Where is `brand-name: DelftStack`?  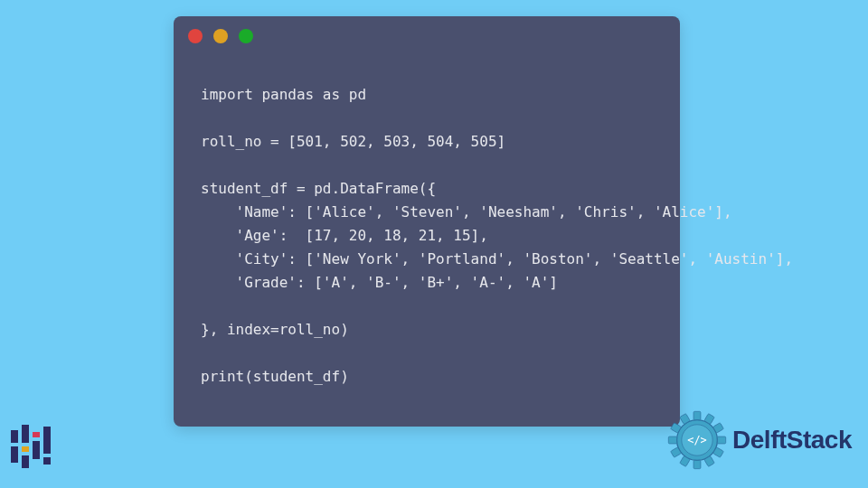 brand-name: DelftStack is located at coordinates (792, 440).